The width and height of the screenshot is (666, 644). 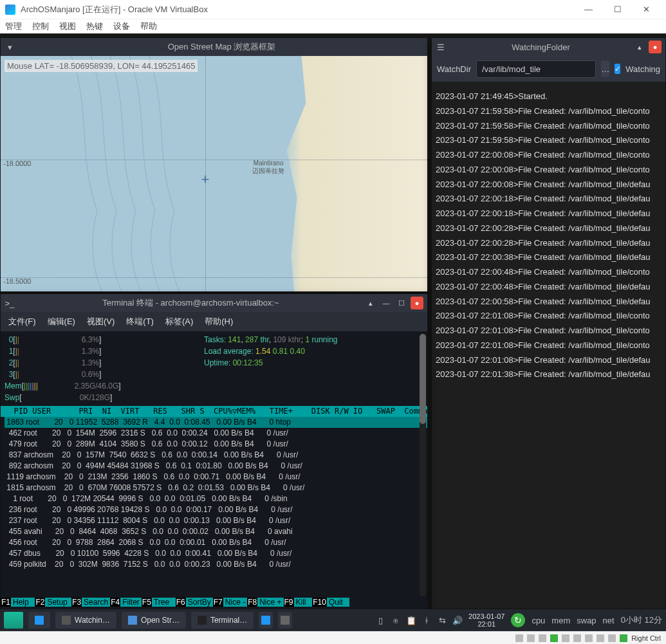 I want to click on shield-icon: ⍟, so click(x=396, y=620).